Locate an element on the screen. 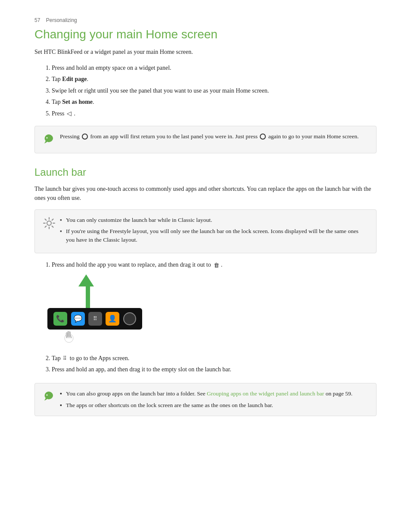 The height and width of the screenshot is (532, 411). note-text: Pressing from an app will first return y… is located at coordinates (209, 137).